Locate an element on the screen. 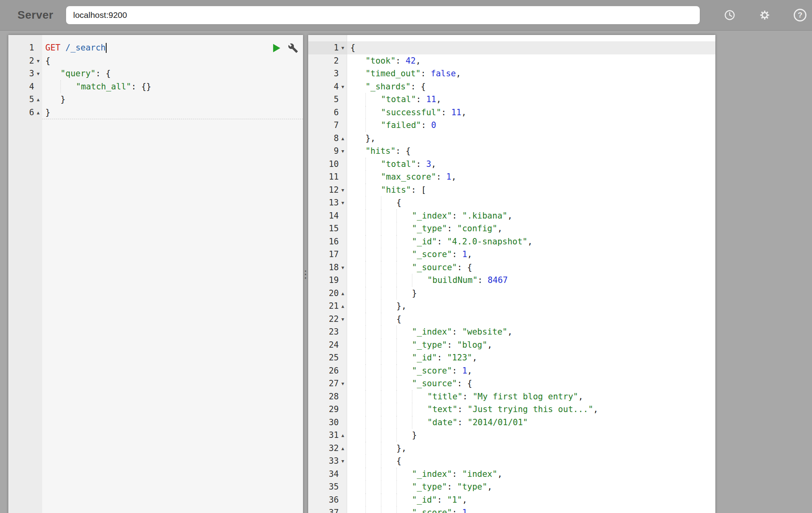  token-plain: : { is located at coordinates (103, 74).